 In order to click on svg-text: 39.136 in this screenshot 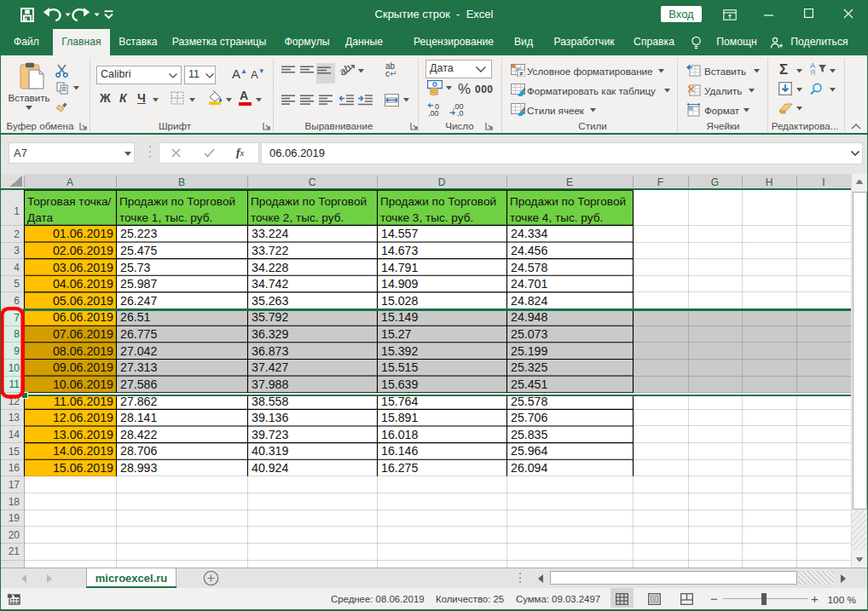, I will do `click(270, 418)`.